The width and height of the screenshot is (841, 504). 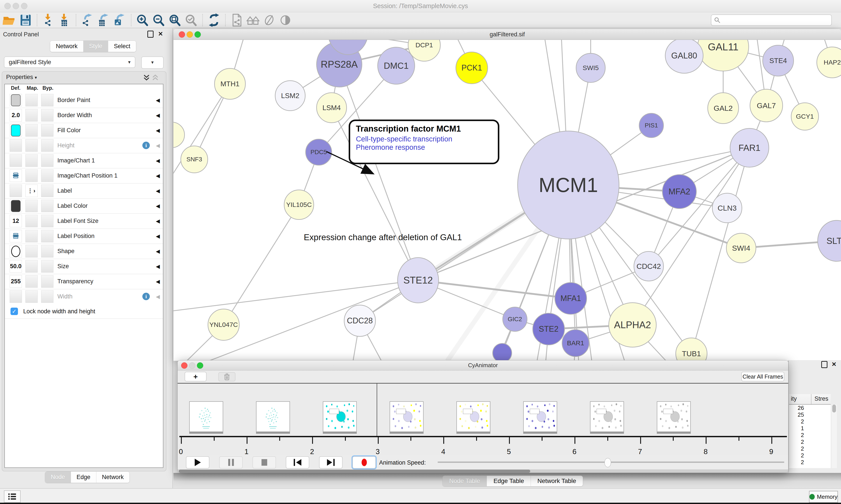 What do you see at coordinates (741, 248) in the screenshot?
I see `node-swi4: SWI4` at bounding box center [741, 248].